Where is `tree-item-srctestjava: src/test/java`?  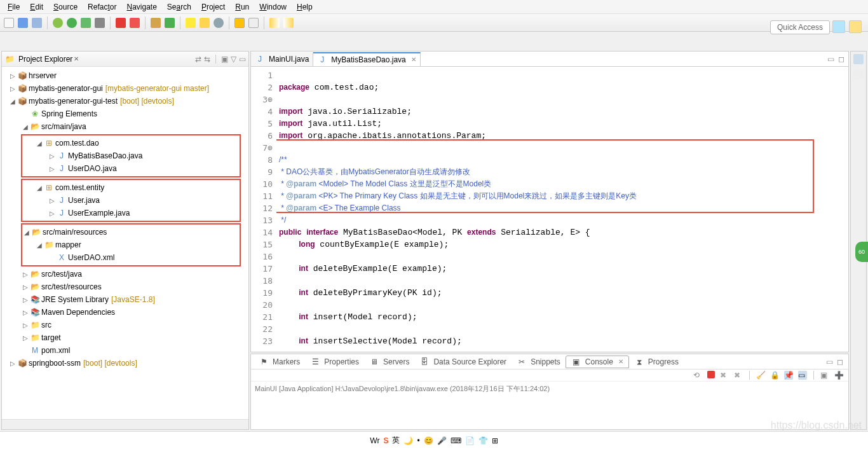 tree-item-srctestjava: src/test/java is located at coordinates (62, 274).